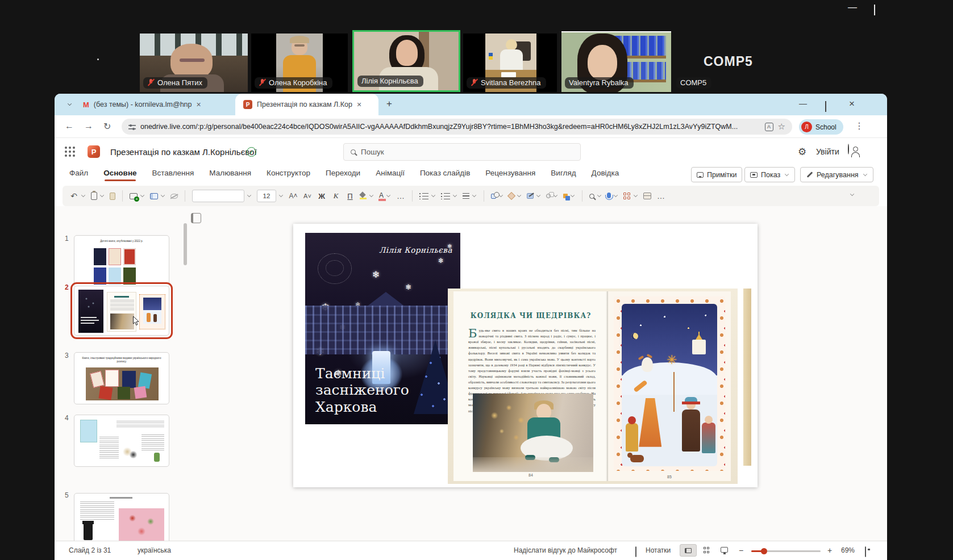 The width and height of the screenshot is (953, 560). I want to click on highlight-color-icon, so click(363, 196).